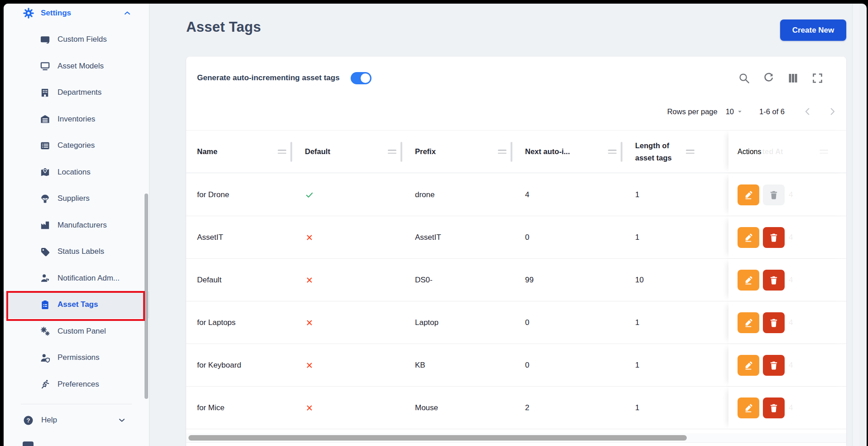  What do you see at coordinates (360, 152) in the screenshot?
I see `column-header-default: Default` at bounding box center [360, 152].